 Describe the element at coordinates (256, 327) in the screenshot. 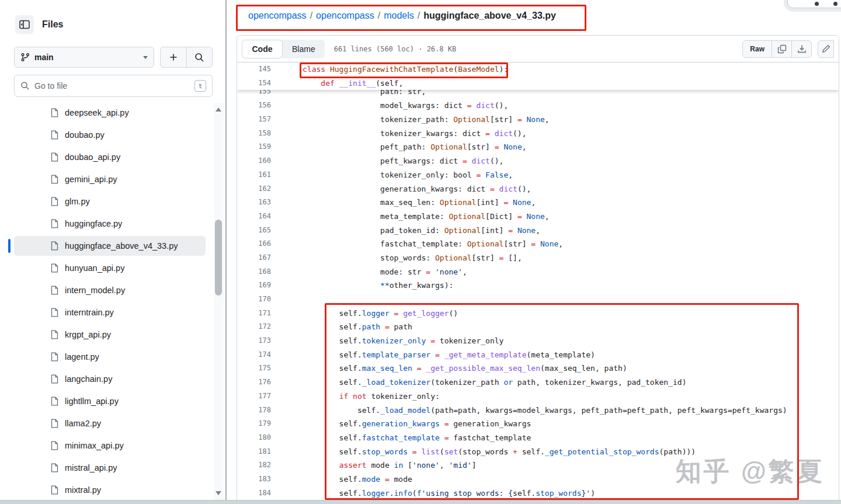

I see `line-number: 172` at that location.